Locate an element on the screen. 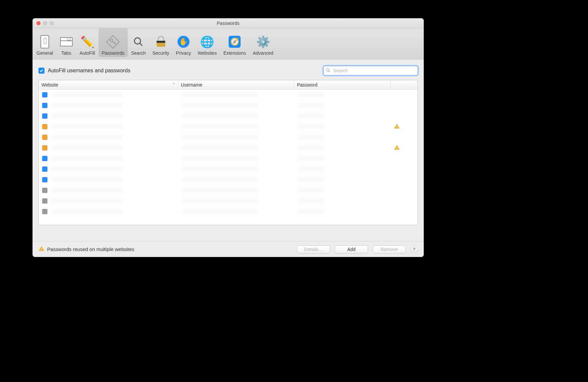 This screenshot has height=382, width=588. details-button: Details… is located at coordinates (314, 249).